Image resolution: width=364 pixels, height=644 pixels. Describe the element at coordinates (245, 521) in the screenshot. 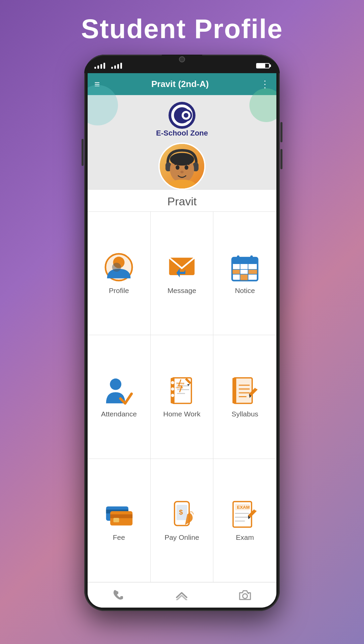

I see `menu-item-exam: EXAM Exam` at that location.